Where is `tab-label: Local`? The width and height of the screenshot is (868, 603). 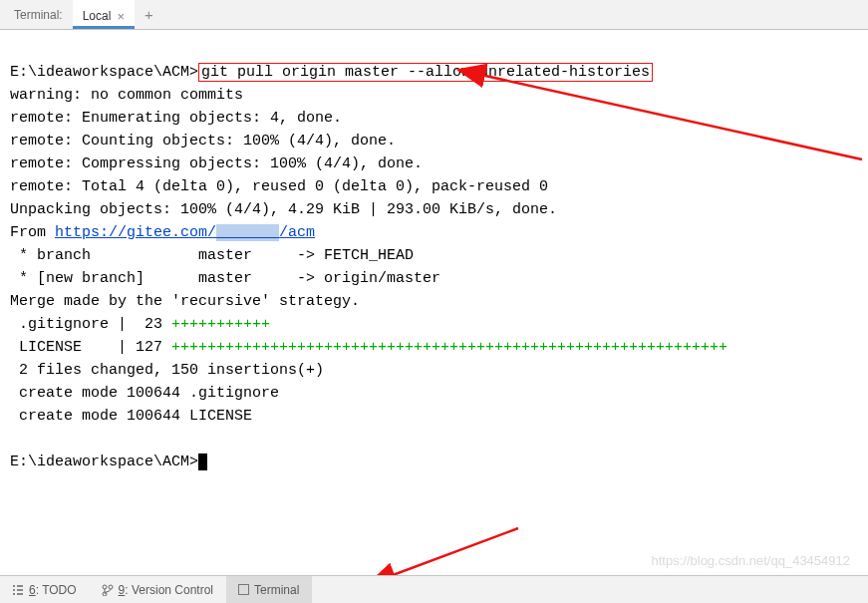
tab-label: Local is located at coordinates (98, 16).